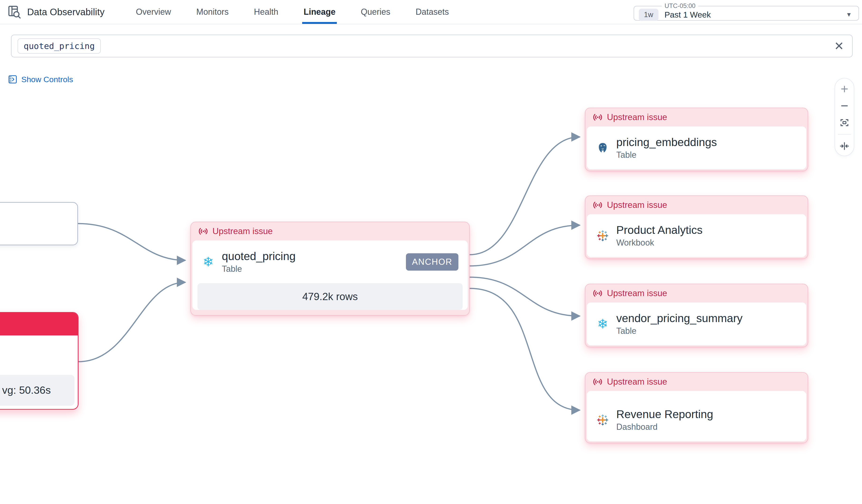 Image resolution: width=862 pixels, height=504 pixels. Describe the element at coordinates (659, 243) in the screenshot. I see `node-subtitle: Workbook` at that location.